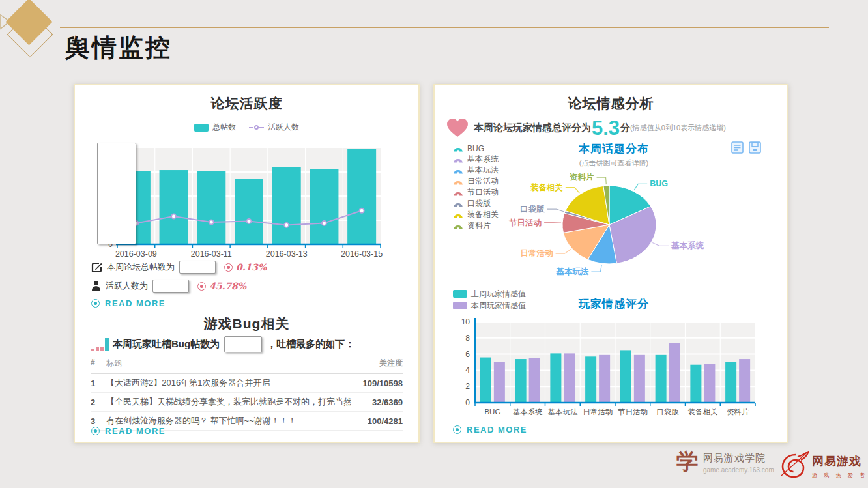  I want to click on col-title: 标题, so click(228, 364).